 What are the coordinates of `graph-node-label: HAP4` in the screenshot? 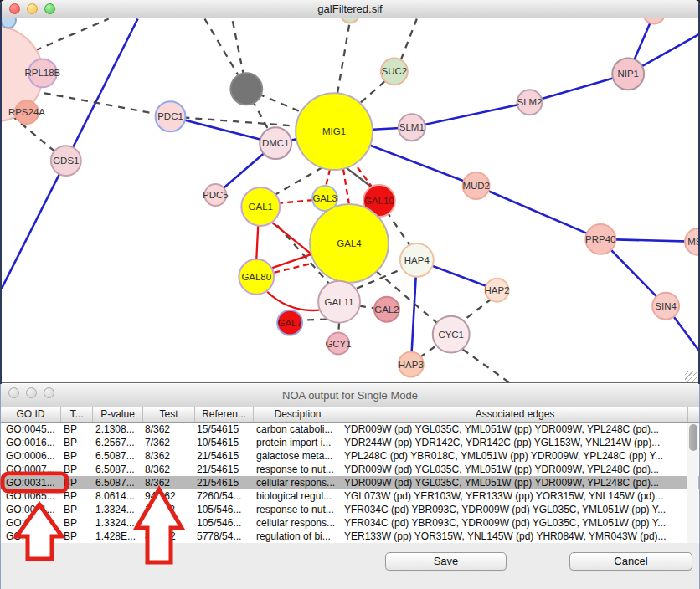 It's located at (417, 260).